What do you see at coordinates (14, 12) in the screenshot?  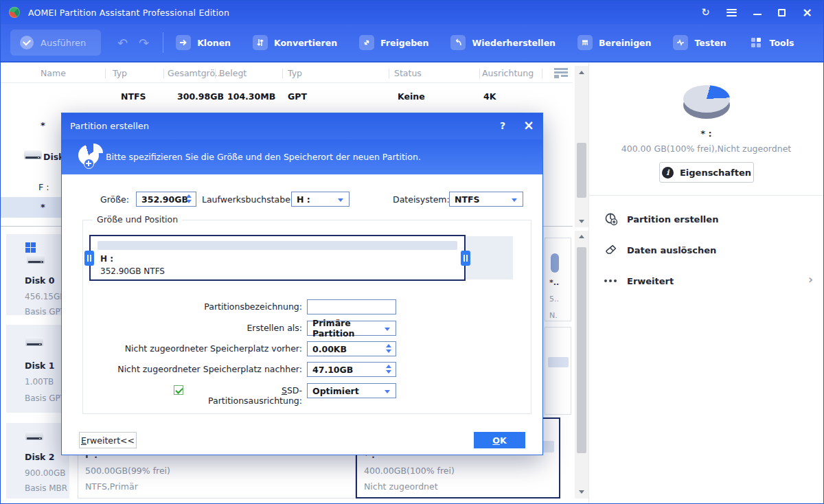 I see `app-logo-icon` at bounding box center [14, 12].